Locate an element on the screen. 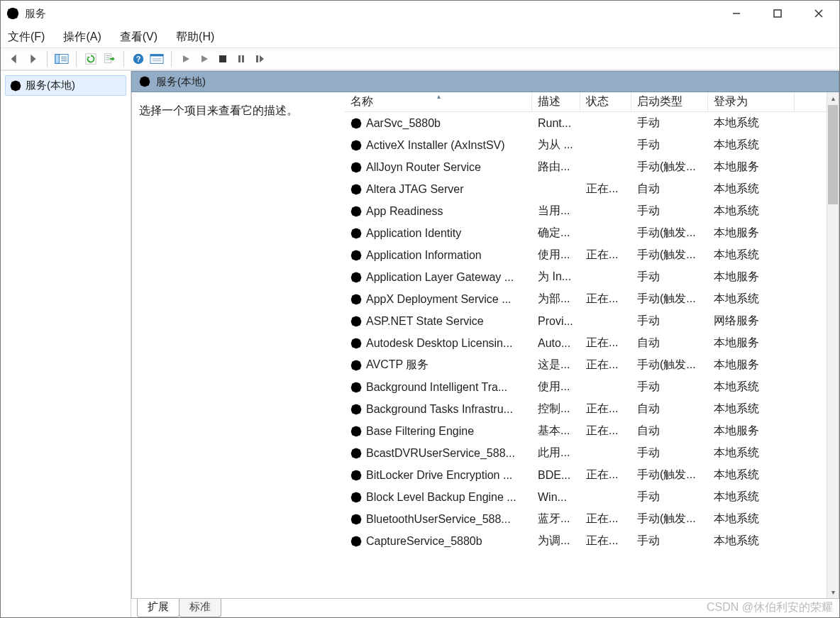 The image size is (840, 618). export-button is located at coordinates (109, 59).